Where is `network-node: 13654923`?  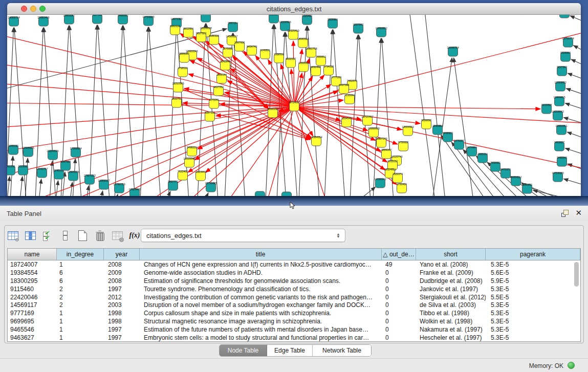
network-node: 13654923 is located at coordinates (407, 131).